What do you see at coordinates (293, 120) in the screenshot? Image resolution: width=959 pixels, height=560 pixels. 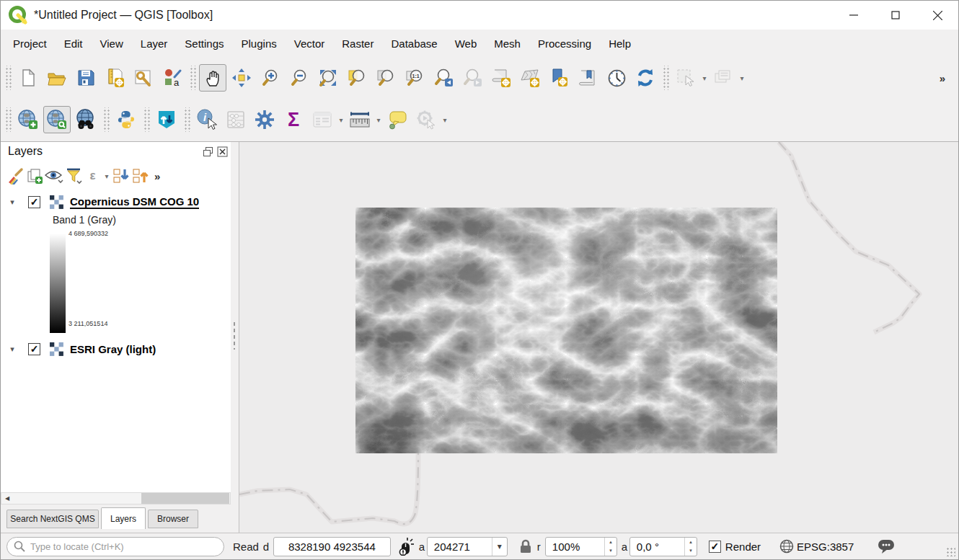 I see `statistics-button: Σ` at bounding box center [293, 120].